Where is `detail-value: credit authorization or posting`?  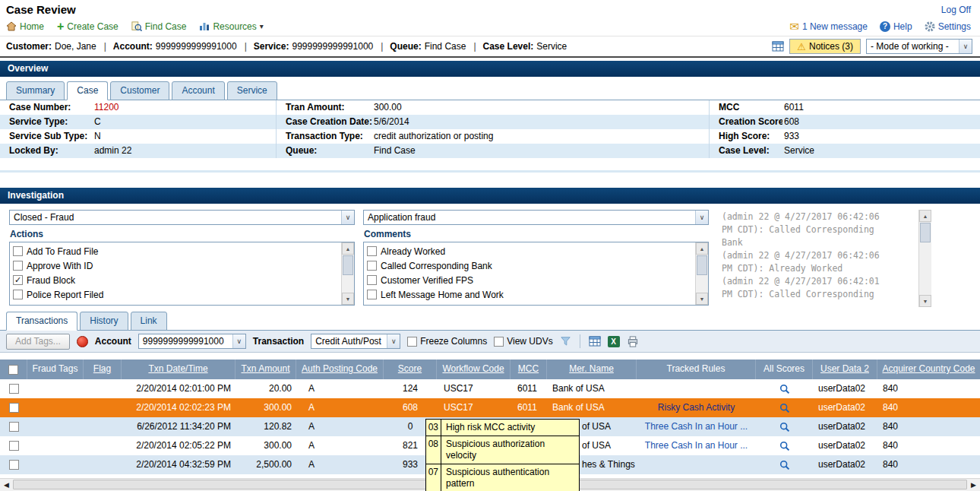 detail-value: credit authorization or posting is located at coordinates (541, 137).